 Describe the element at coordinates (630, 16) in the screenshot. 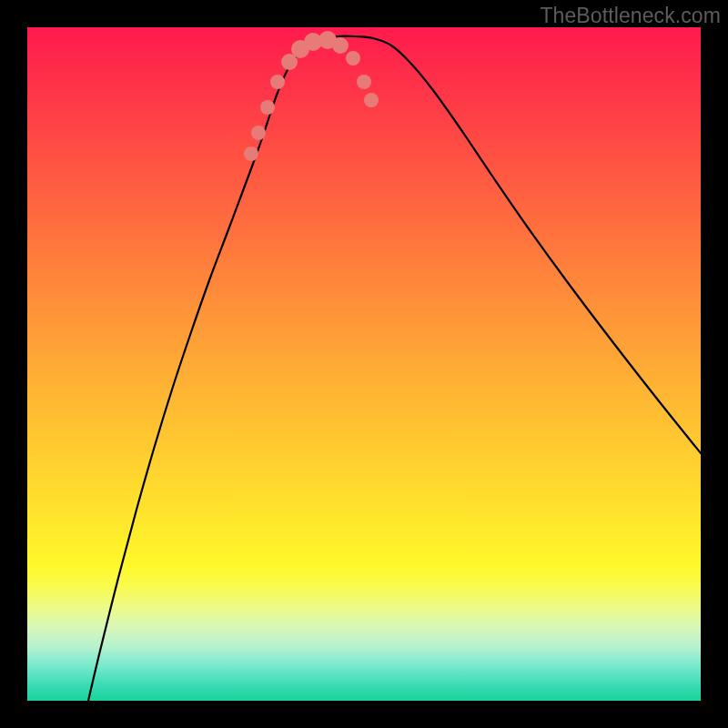

I see `watermark-text: TheBottleneck.com` at that location.